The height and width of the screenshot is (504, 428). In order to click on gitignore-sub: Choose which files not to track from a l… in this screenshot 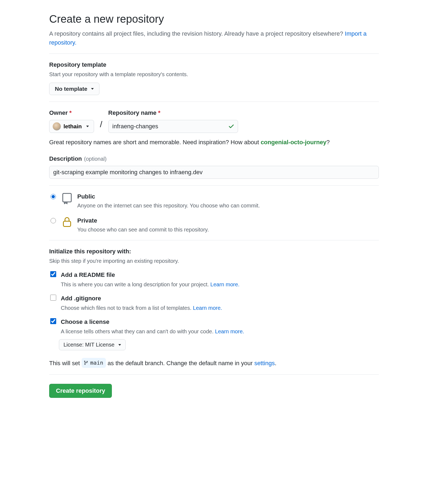, I will do `click(142, 308)`.